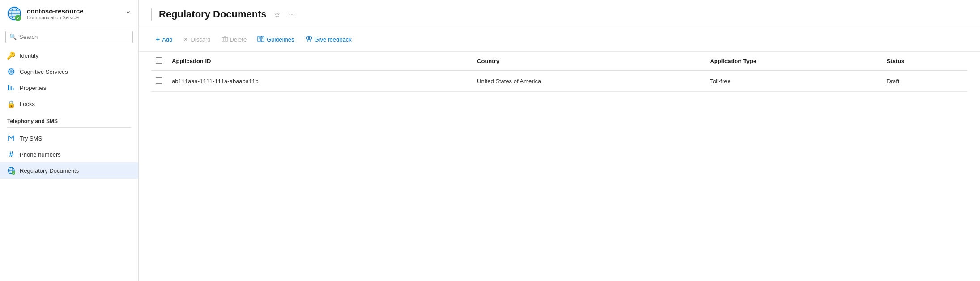 The width and height of the screenshot is (980, 281). What do you see at coordinates (261, 39) in the screenshot?
I see `guidelines-icon` at bounding box center [261, 39].